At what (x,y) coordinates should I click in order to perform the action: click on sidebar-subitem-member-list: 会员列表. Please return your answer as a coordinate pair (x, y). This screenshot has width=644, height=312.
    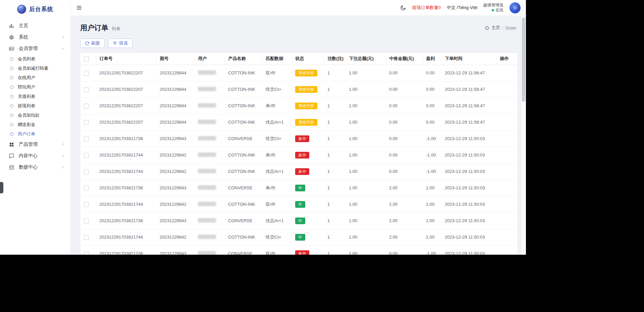
    Looking at the image, I should click on (35, 59).